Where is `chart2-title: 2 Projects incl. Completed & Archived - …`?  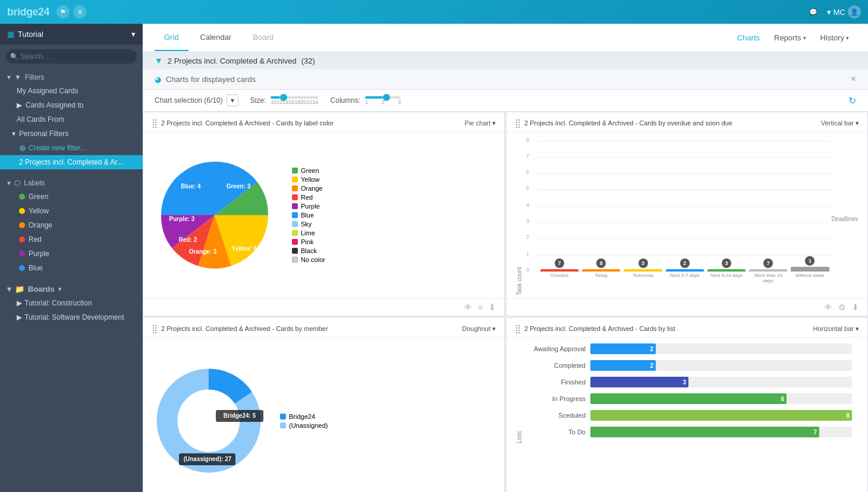
chart2-title: 2 Projects incl. Completed & Archived - … is located at coordinates (628, 123).